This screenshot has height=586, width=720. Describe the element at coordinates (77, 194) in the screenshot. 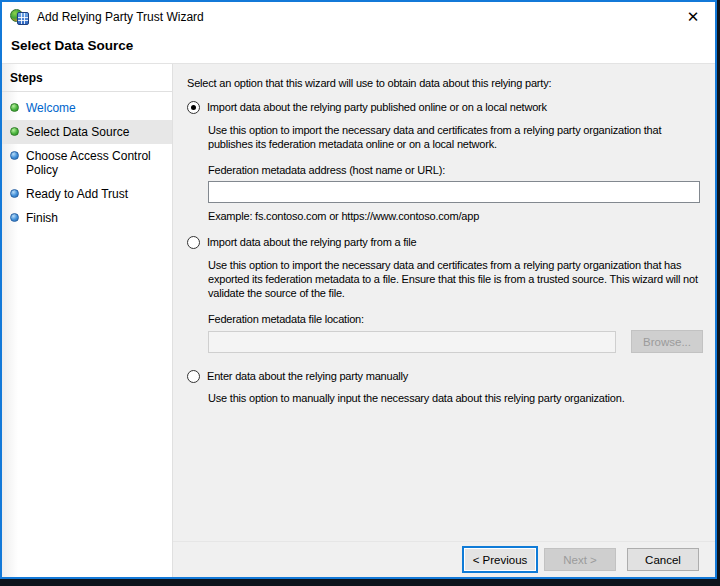

I see `step-label: Ready to Add Trust` at that location.